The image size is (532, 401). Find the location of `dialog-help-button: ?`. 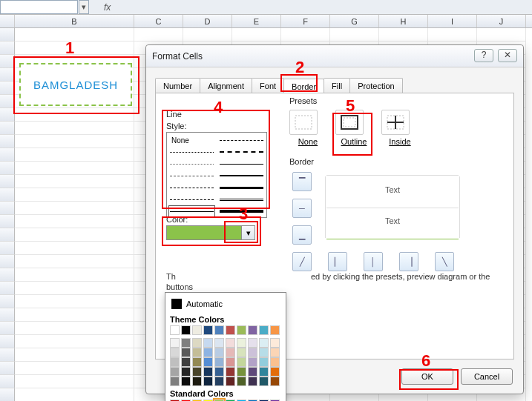

dialog-help-button: ? is located at coordinates (484, 56).